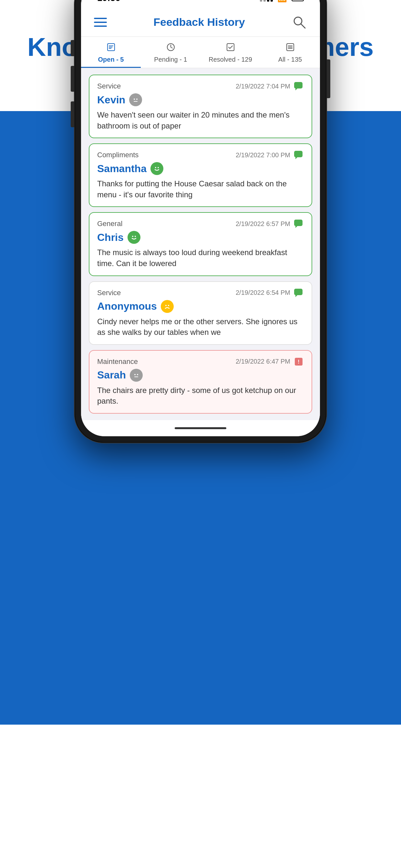 This screenshot has width=401, height=868. What do you see at coordinates (290, 60) in the screenshot?
I see `tab-all-label: All - 135` at bounding box center [290, 60].